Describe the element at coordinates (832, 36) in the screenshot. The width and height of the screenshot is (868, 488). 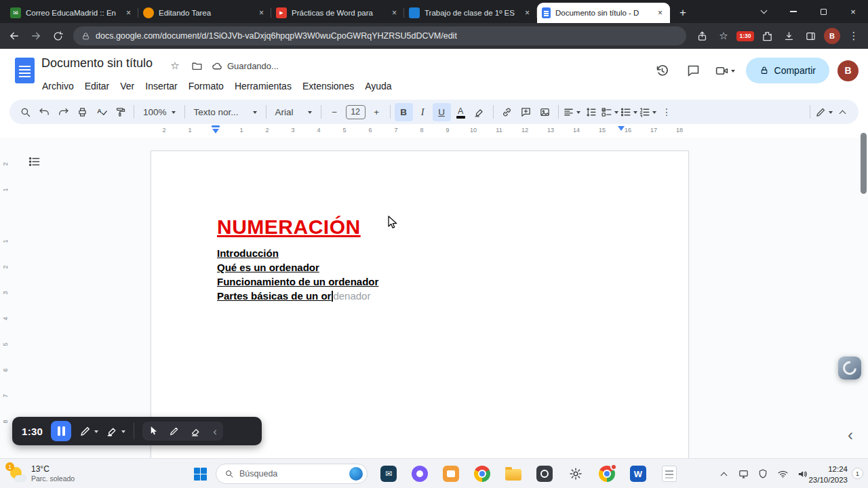
I see `browser-profile-avatar: B` at that location.